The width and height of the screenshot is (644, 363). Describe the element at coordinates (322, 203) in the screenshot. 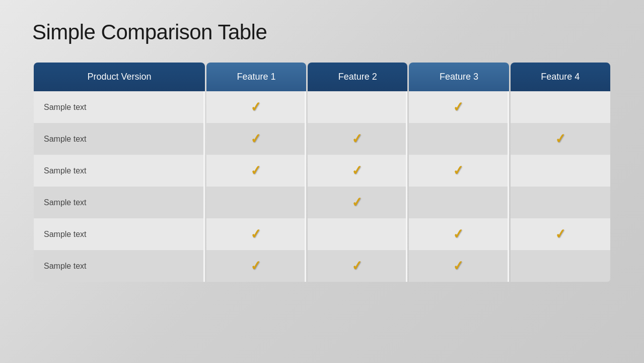

I see `table-row: Sample text✓` at that location.